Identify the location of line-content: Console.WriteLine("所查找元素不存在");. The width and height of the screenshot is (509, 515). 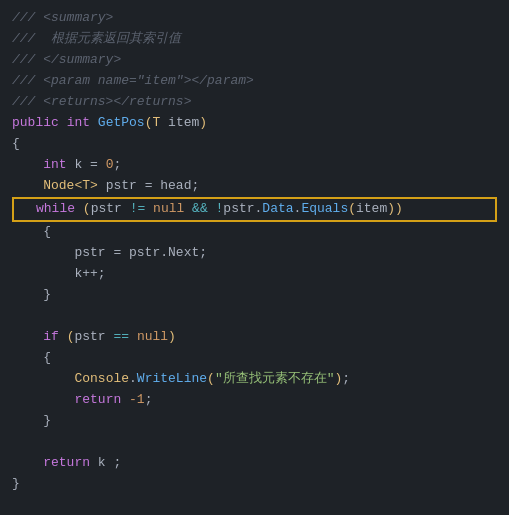
(254, 380).